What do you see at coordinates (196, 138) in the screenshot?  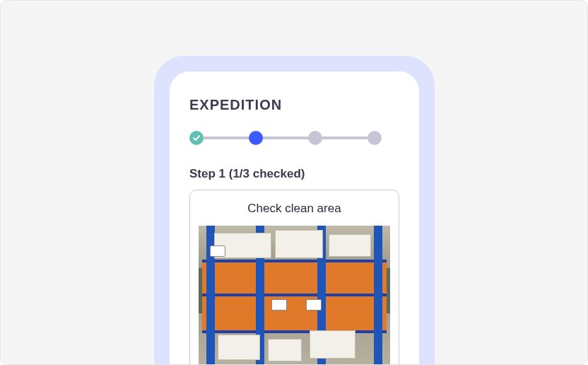 I see `check-icon` at bounding box center [196, 138].